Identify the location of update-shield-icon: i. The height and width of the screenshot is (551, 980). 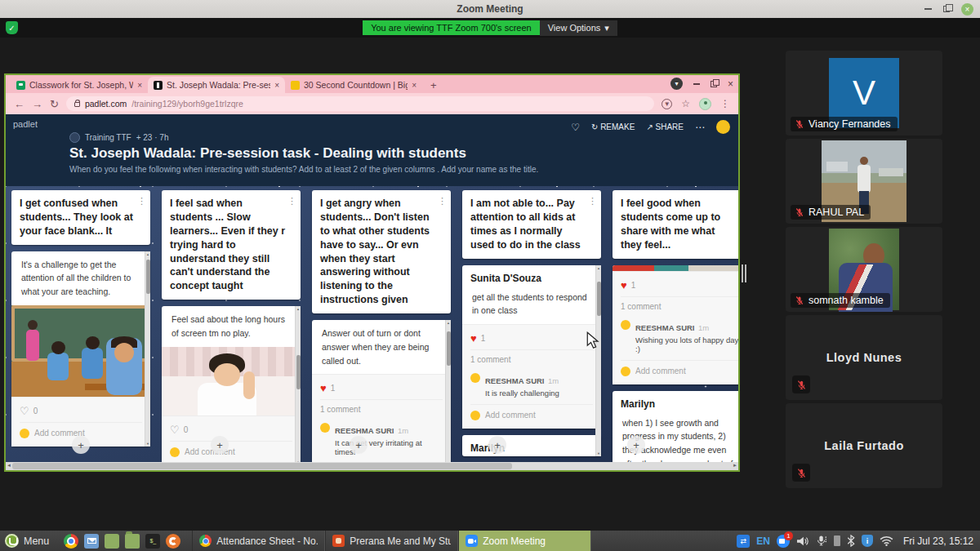
(867, 540).